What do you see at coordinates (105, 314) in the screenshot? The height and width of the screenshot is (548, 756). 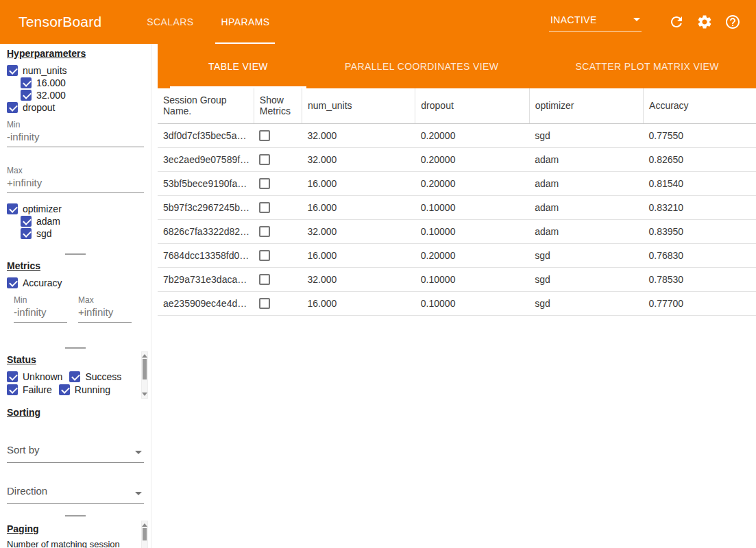 I see `metric-max-input` at bounding box center [105, 314].